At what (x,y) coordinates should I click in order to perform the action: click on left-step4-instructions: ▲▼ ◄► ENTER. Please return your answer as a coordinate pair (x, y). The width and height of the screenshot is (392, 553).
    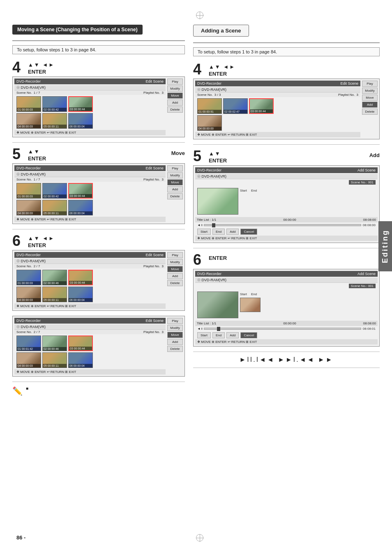
    Looking at the image, I should click on (41, 67).